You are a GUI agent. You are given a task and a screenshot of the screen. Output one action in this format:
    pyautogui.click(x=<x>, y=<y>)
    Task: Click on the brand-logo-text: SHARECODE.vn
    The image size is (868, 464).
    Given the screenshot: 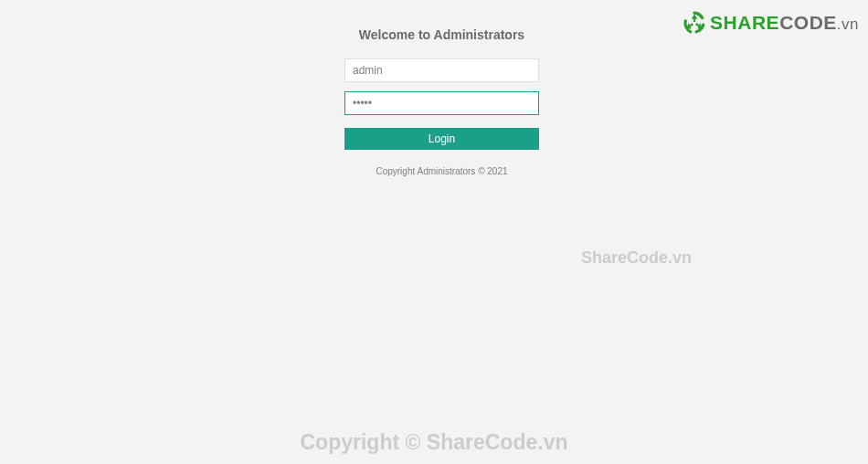 What is the action you would take?
    pyautogui.click(x=784, y=23)
    